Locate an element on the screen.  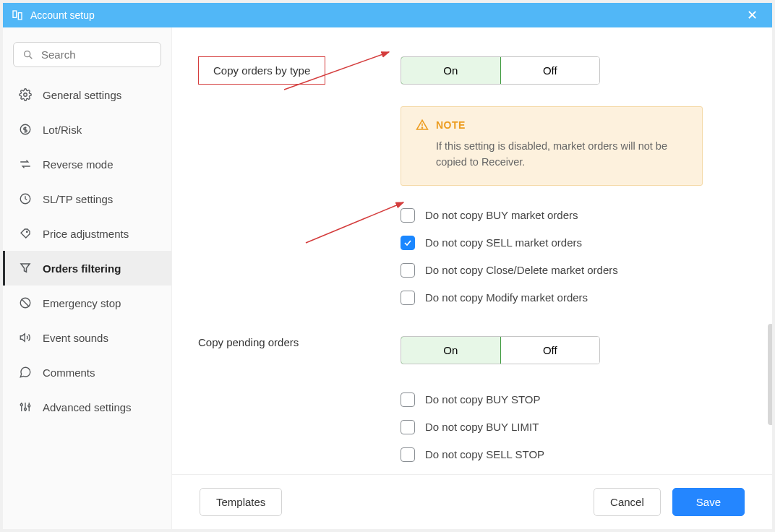
scrollbar-thumb is located at coordinates (770, 374).